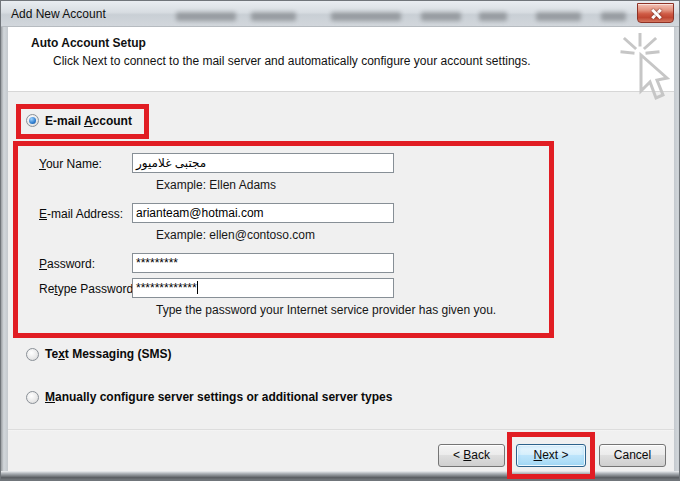 The image size is (680, 481). Describe the element at coordinates (472, 456) in the screenshot. I see `back-button: < Back` at that location.